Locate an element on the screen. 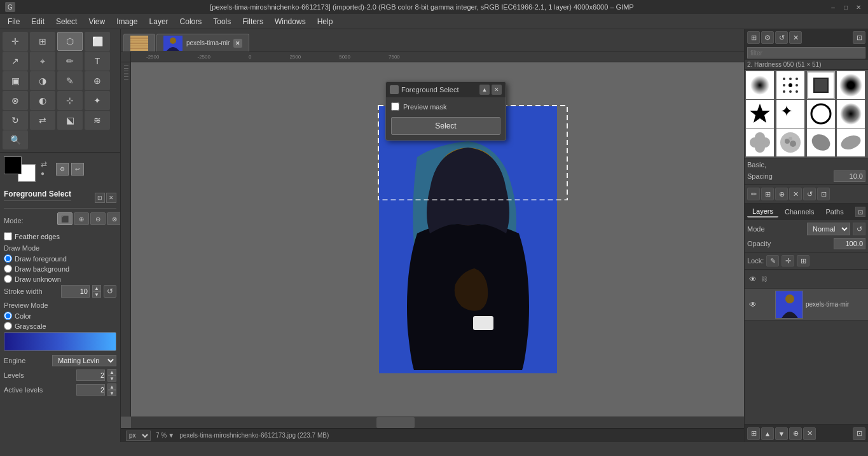  mode-add: ⊕ is located at coordinates (81, 219).